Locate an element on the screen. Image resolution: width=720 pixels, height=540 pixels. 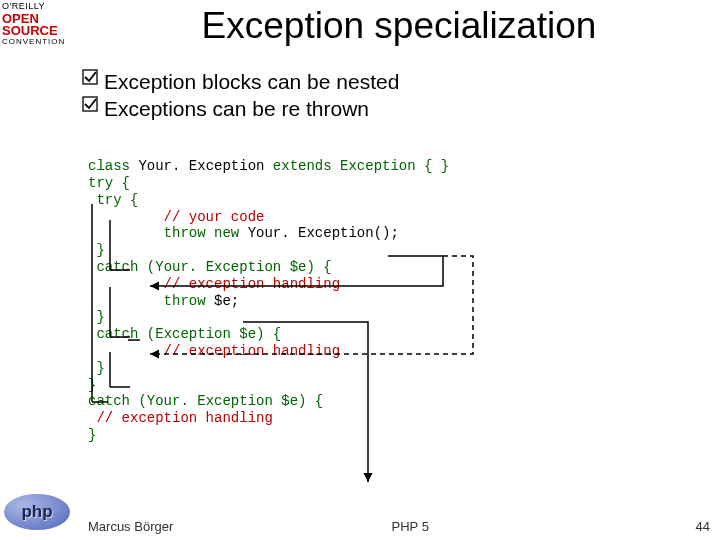
bullets: Exception blocks can be nested Exception… is located at coordinates (401, 95).